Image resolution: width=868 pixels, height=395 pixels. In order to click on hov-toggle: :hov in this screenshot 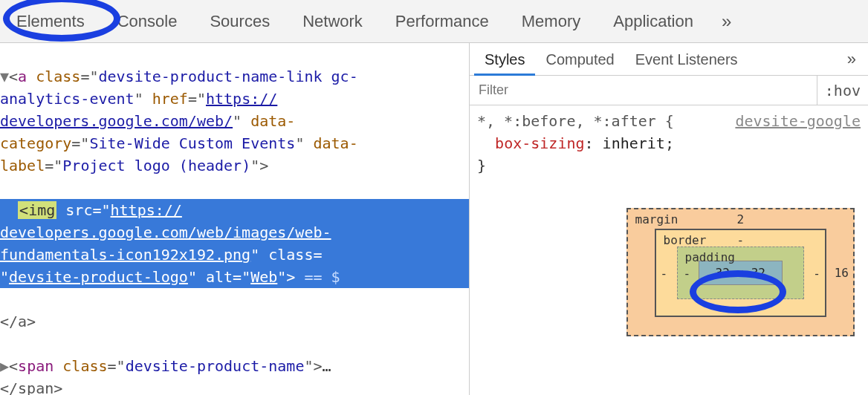, I will do `click(843, 91)`.